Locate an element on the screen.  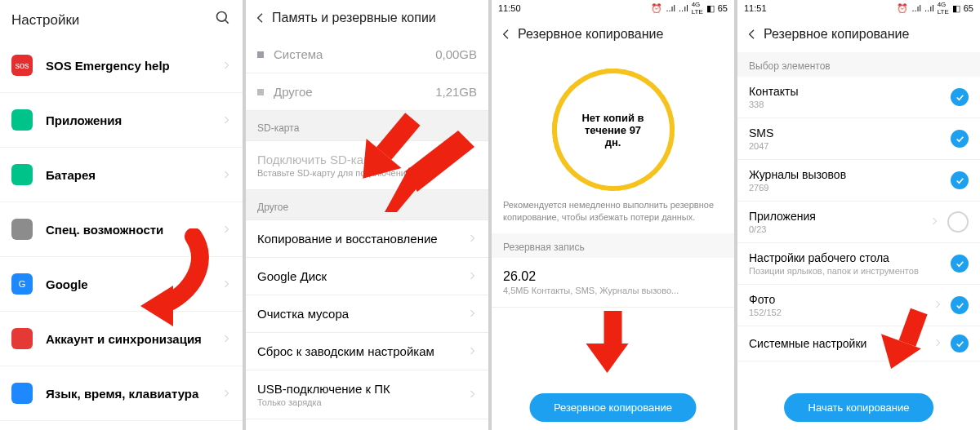
storage-value: 1,21GB is located at coordinates (456, 91).